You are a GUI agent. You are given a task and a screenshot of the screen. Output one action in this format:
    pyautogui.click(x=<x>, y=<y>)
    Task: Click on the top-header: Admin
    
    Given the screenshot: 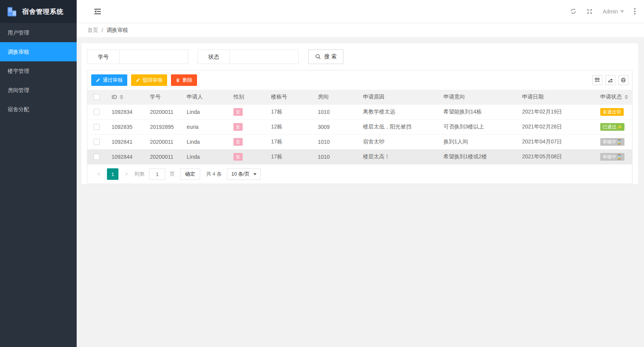 What is the action you would take?
    pyautogui.click(x=360, y=12)
    